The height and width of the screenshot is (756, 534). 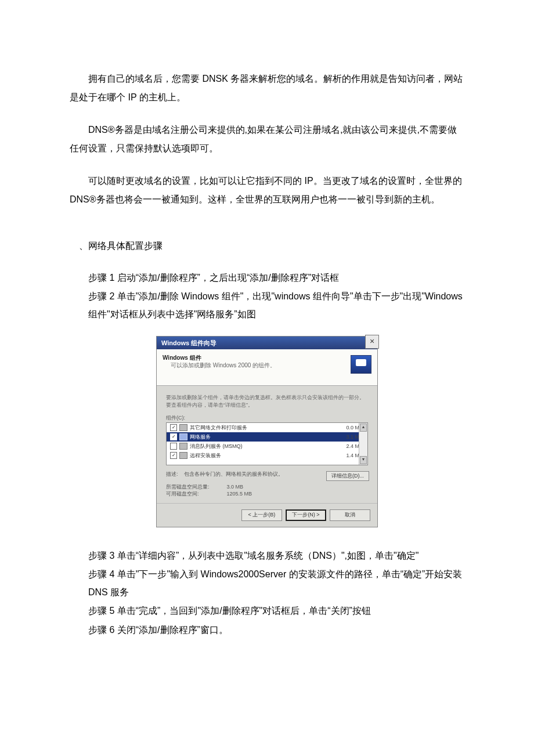 What do you see at coordinates (267, 428) in the screenshot?
I see `list-item: 其它网络文件和打印服务 0.0 MB` at bounding box center [267, 428].